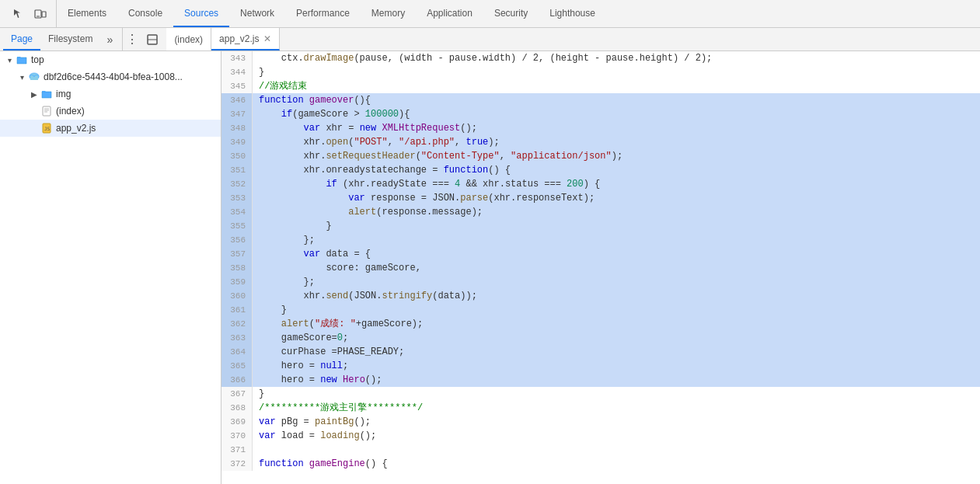  Describe the element at coordinates (601, 422) in the screenshot. I see `code-line-369: 369 var pBg = paintBg();` at that location.